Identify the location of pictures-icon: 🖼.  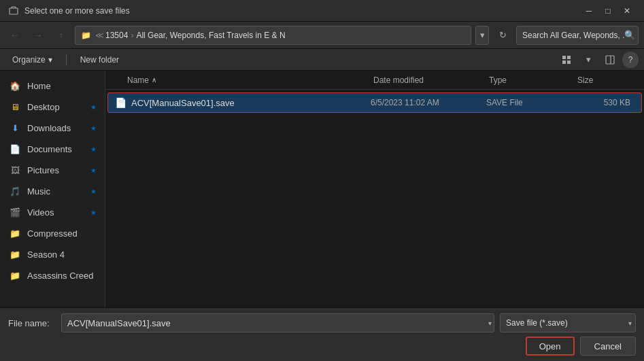
(15, 170).